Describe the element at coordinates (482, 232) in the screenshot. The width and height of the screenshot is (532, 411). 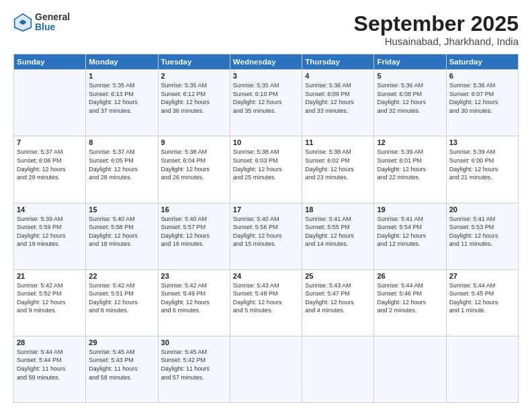
I see `day-info: Sunrise: 5:41 AM Sunset: 5:53 PM Dayligh…` at that location.